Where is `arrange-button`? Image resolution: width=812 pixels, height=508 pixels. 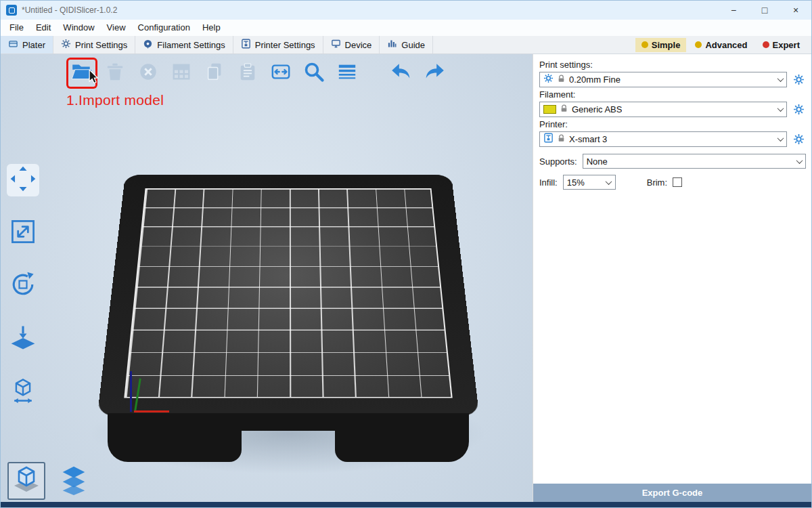
arrange-button is located at coordinates (181, 73).